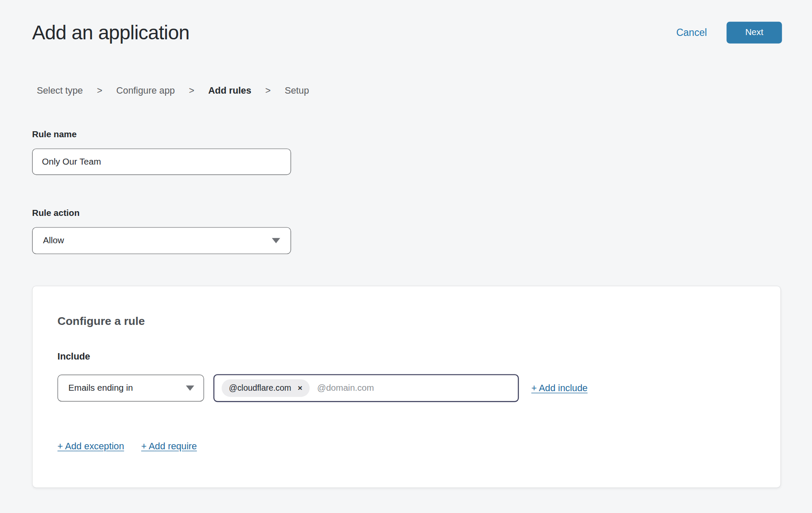 This screenshot has height=513, width=812. Describe the element at coordinates (111, 32) in the screenshot. I see `page-title: Add an application` at that location.